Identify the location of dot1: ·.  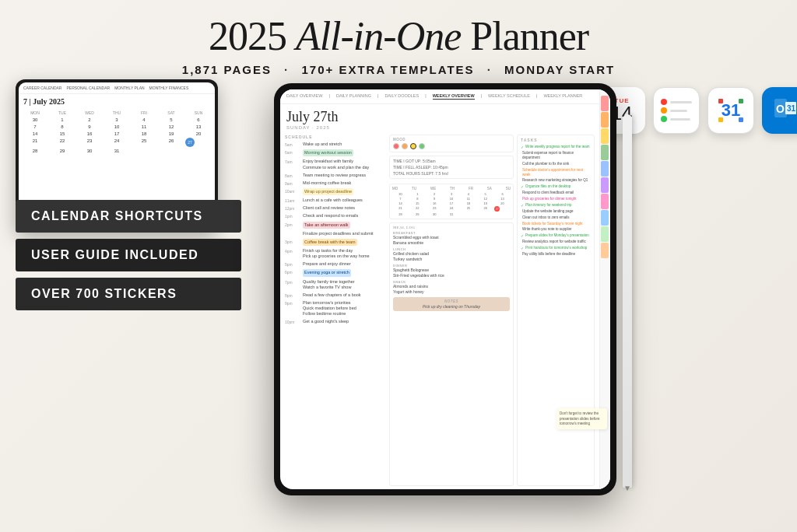
(289, 70).